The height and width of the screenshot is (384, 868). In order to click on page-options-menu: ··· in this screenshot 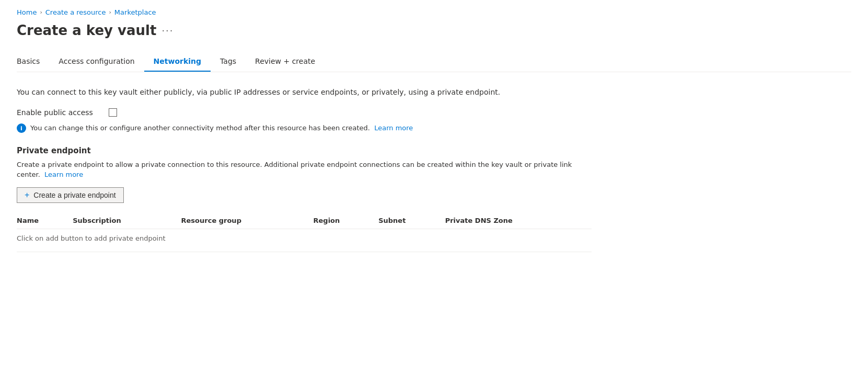, I will do `click(167, 30)`.